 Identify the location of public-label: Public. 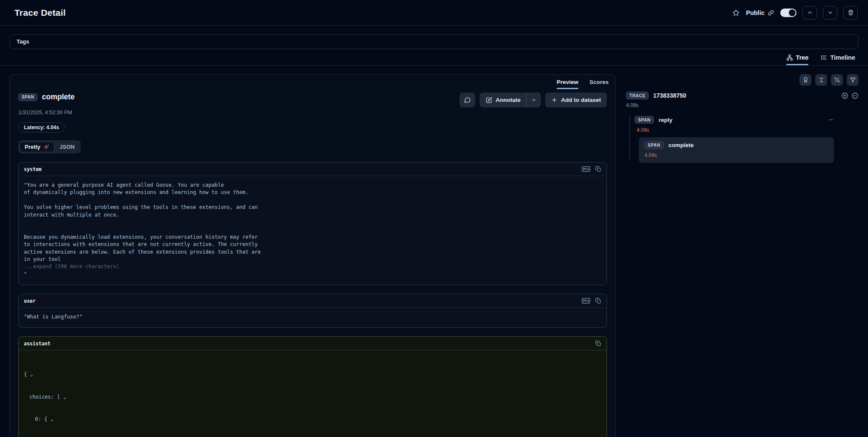
(755, 13).